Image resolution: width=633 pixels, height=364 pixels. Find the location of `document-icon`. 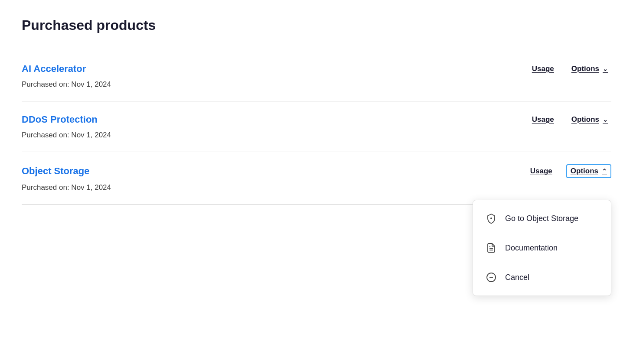

document-icon is located at coordinates (491, 248).